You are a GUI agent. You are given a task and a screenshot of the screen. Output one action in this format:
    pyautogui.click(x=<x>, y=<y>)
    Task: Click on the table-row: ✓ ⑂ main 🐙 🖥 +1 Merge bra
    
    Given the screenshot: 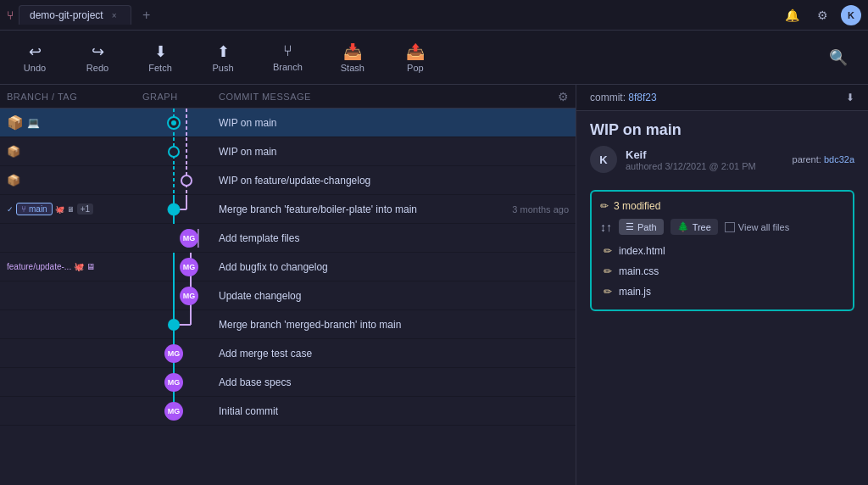 What is the action you would take?
    pyautogui.click(x=288, y=209)
    